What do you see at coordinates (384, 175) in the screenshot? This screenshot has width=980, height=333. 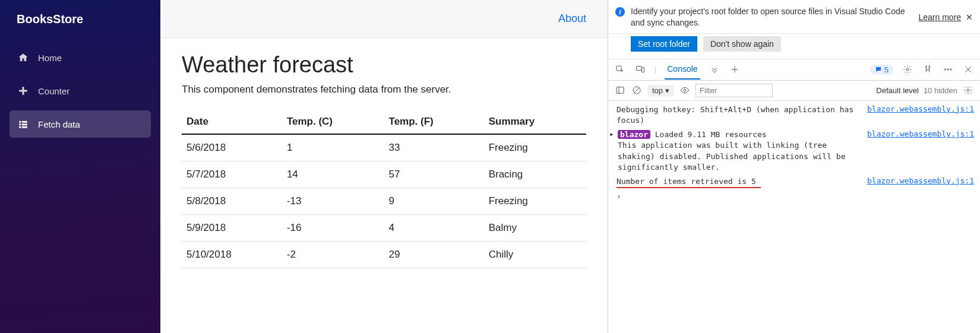 I see `table-row: 5/7/2018 14 57 Bracing` at bounding box center [384, 175].